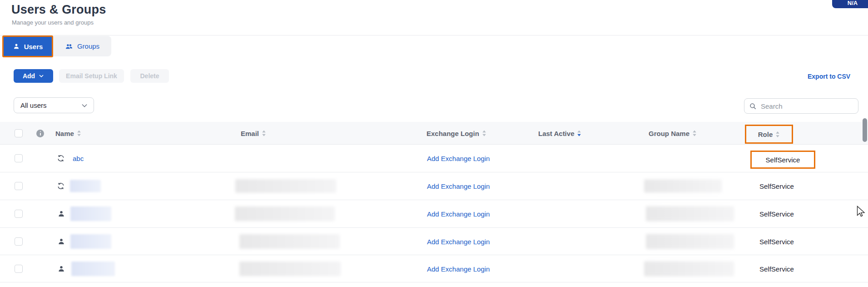  Describe the element at coordinates (51, 106) in the screenshot. I see `user-filter-value: All users` at that location.